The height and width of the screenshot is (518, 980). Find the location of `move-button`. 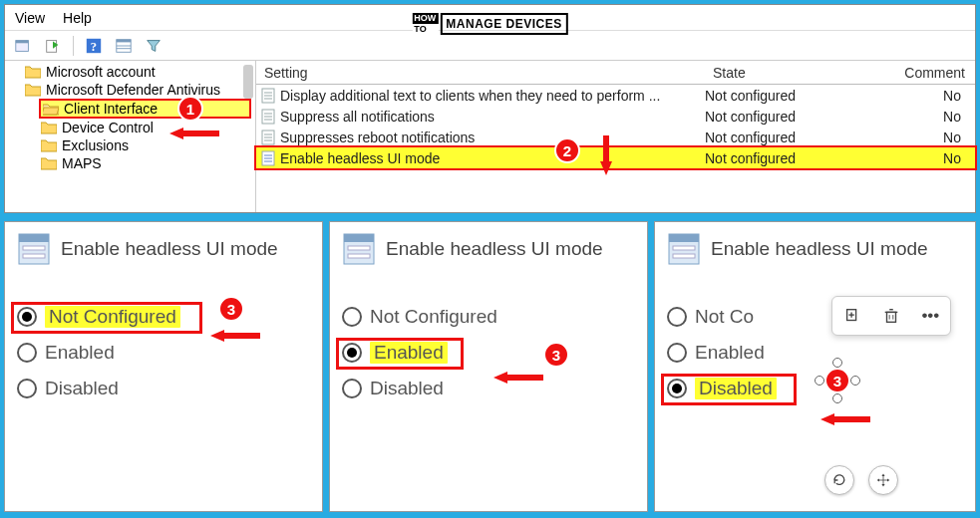

move-button is located at coordinates (883, 480).